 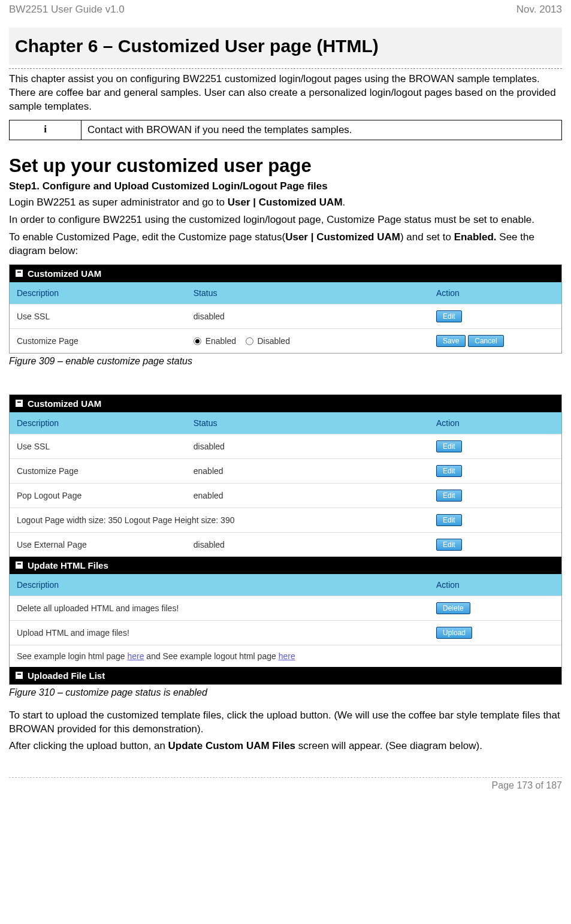 What do you see at coordinates (285, 656) in the screenshot?
I see `table-row: See example login html page here and See…` at bounding box center [285, 656].